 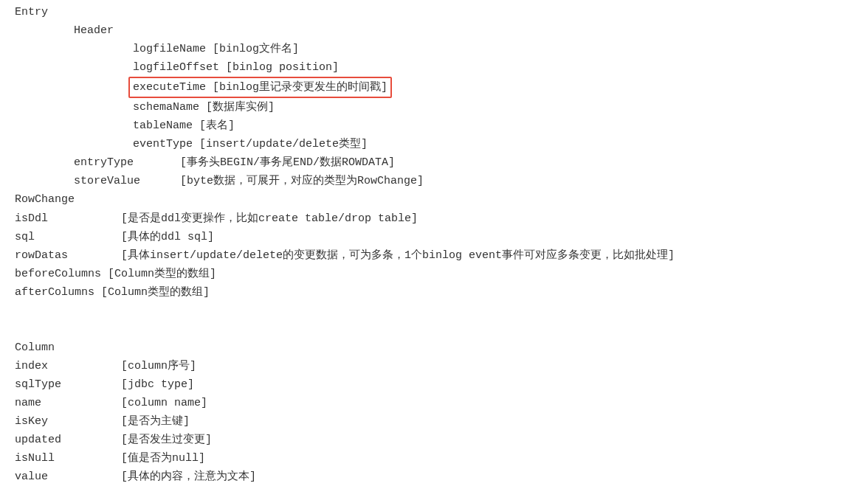 What do you see at coordinates (434, 181) in the screenshot?
I see `field-storevalue: storeValue [byte数据，可展开，对应的类型为RowChange]` at bounding box center [434, 181].